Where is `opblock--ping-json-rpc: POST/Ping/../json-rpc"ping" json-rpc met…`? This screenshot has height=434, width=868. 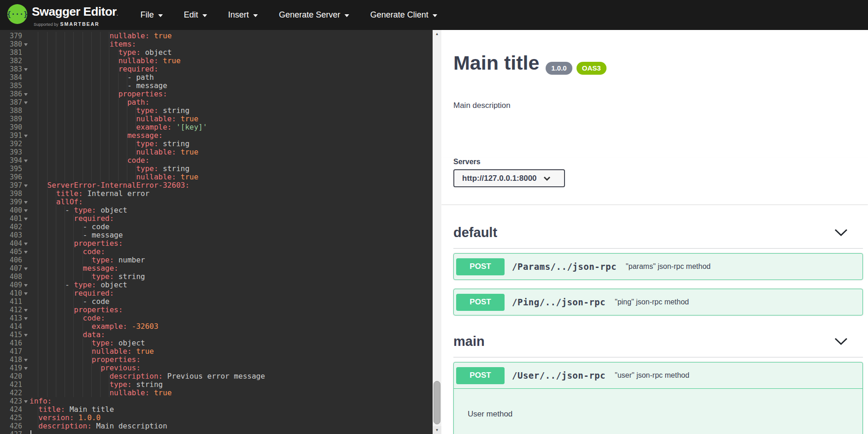
opblock--ping-json-rpc: POST/Ping/../json-rpc"ping" json-rpc met… is located at coordinates (658, 302).